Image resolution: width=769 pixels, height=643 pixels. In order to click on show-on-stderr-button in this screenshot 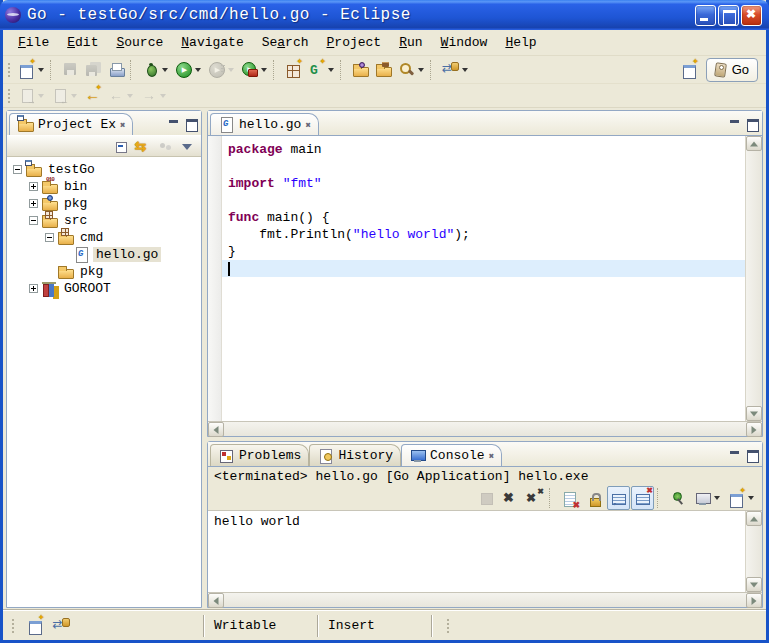, I will do `click(642, 498)`.